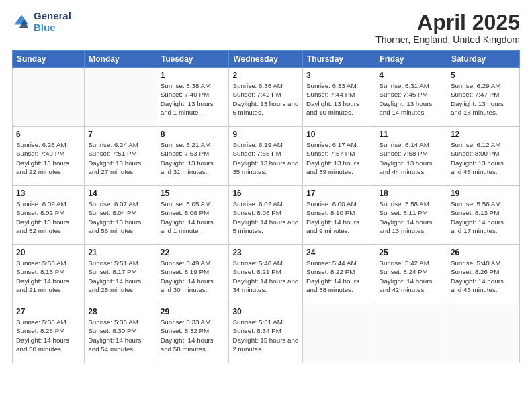  Describe the element at coordinates (48, 156) in the screenshot. I see `calendar-cell: 6Sunrise: 6:26 AMSunset: 7:49 PMDaylight…` at that location.